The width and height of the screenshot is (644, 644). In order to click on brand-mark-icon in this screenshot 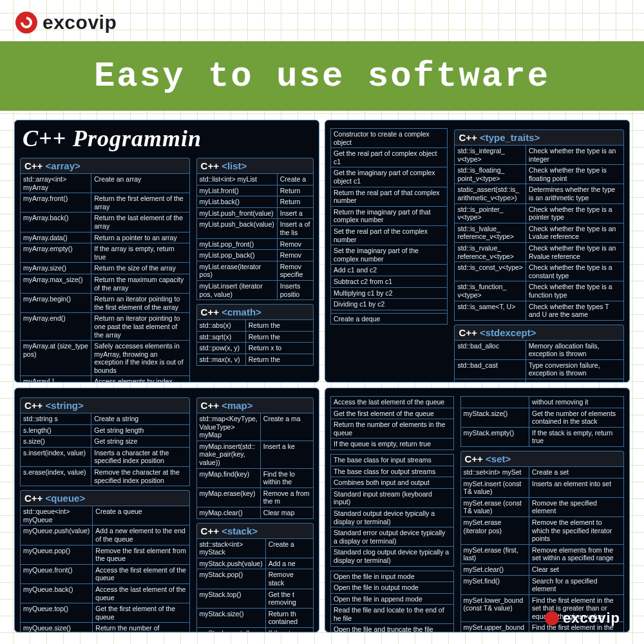, I will do `click(26, 23)`.